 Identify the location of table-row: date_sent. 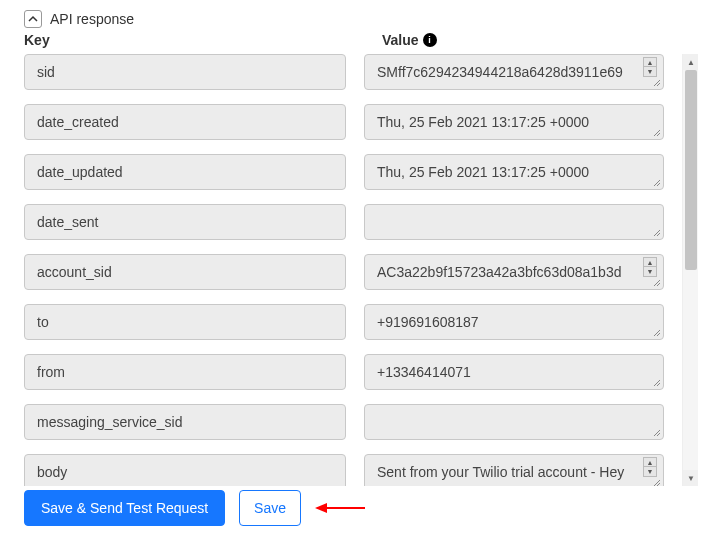
(348, 222).